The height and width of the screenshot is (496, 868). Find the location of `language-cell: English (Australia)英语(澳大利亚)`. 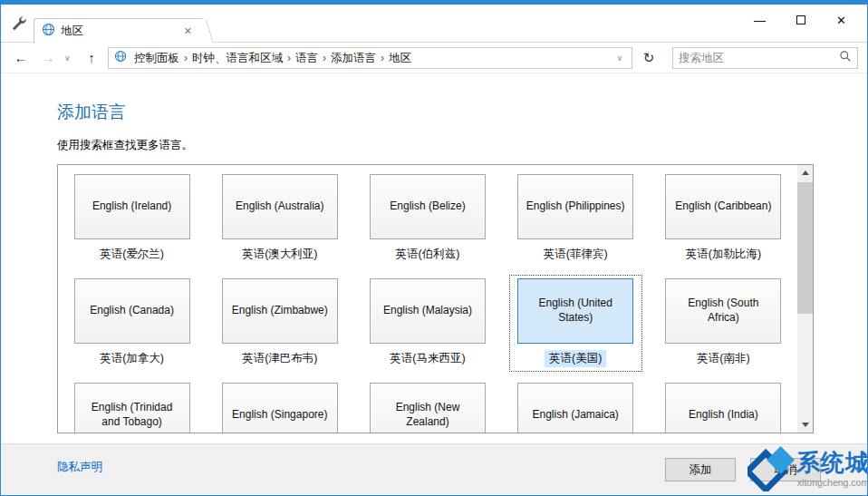

language-cell: English (Australia)英语(澳大利亚) is located at coordinates (279, 227).